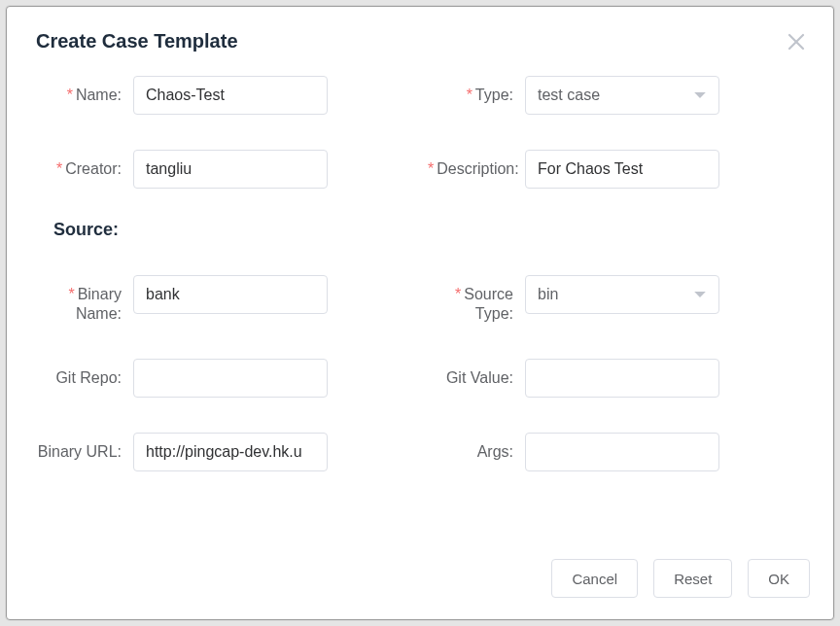 This screenshot has height=626, width=840. Describe the element at coordinates (779, 578) in the screenshot. I see `ok-button: OK` at that location.